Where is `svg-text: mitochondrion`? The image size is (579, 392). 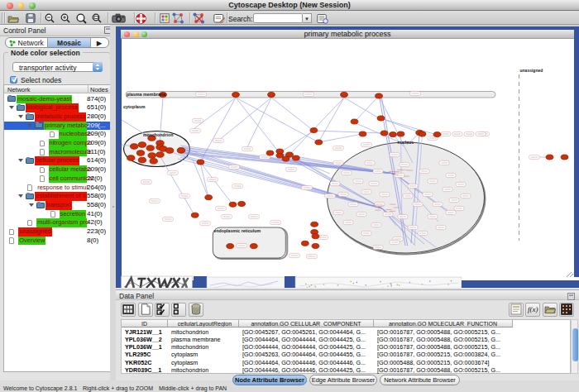
svg-text: mitochondrion is located at coordinates (158, 135).